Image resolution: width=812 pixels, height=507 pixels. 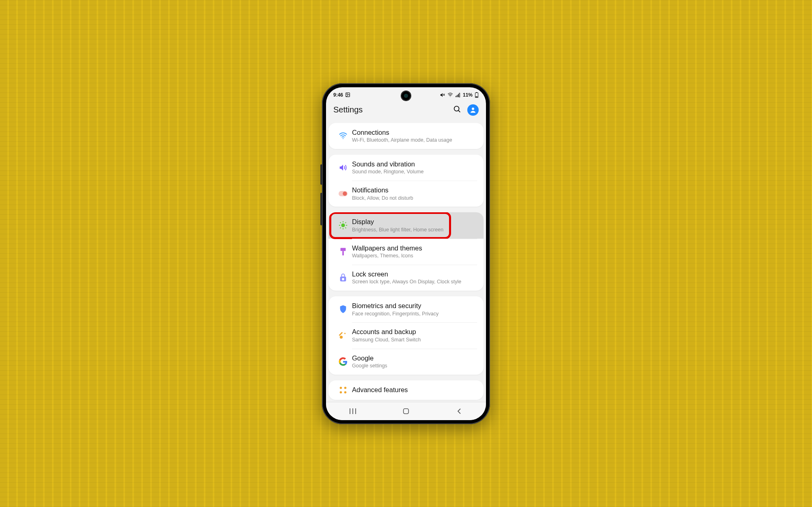 What do you see at coordinates (415, 198) in the screenshot?
I see `settings-row-subtitle: Block, Allow, Do not disturb` at bounding box center [415, 198].